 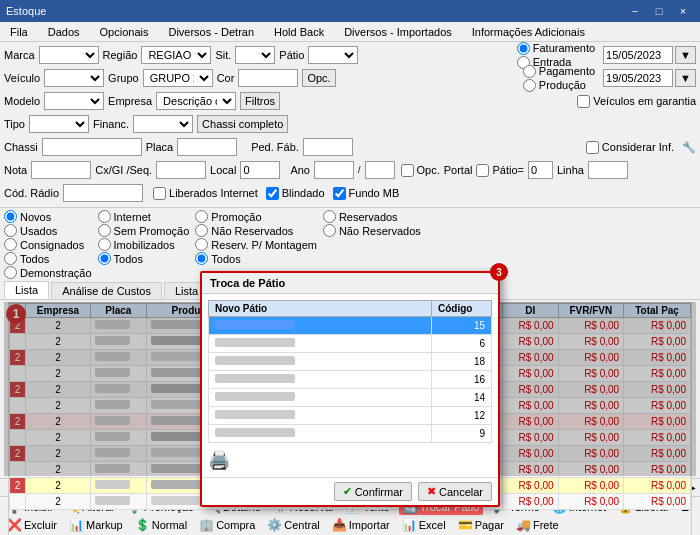 I want to click on opt-todos3: Todos, so click(x=256, y=258).